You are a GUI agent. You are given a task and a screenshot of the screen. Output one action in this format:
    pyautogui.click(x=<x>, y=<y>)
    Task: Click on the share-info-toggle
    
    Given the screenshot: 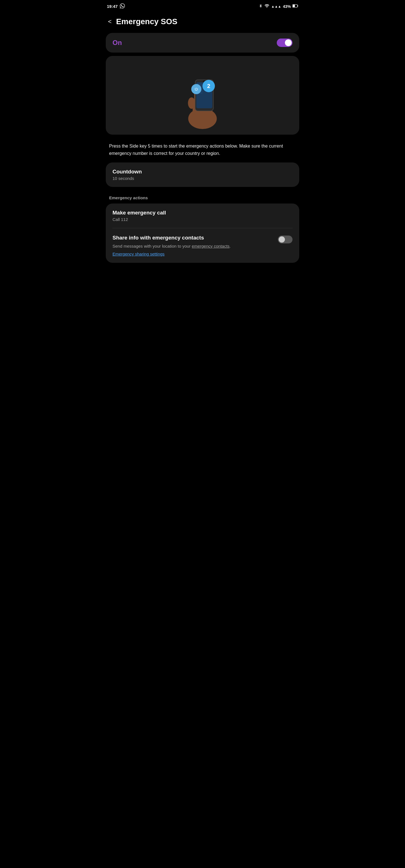 What is the action you would take?
    pyautogui.click(x=285, y=239)
    